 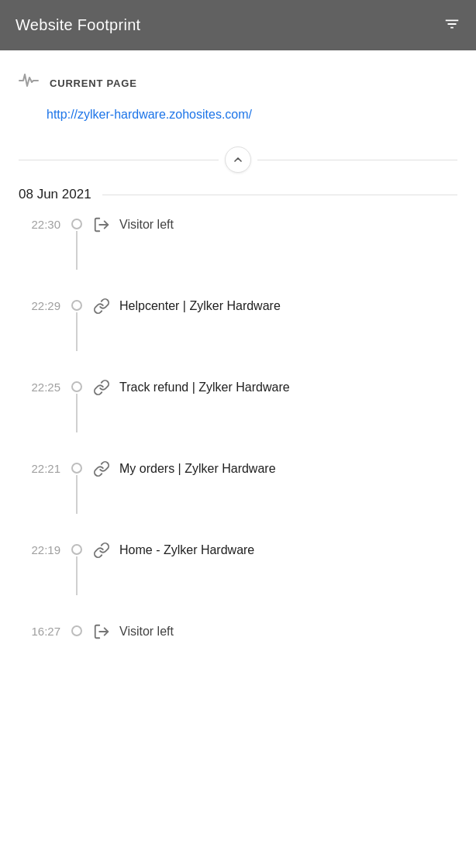 What do you see at coordinates (238, 25) in the screenshot?
I see `header: Website Footprint` at bounding box center [238, 25].